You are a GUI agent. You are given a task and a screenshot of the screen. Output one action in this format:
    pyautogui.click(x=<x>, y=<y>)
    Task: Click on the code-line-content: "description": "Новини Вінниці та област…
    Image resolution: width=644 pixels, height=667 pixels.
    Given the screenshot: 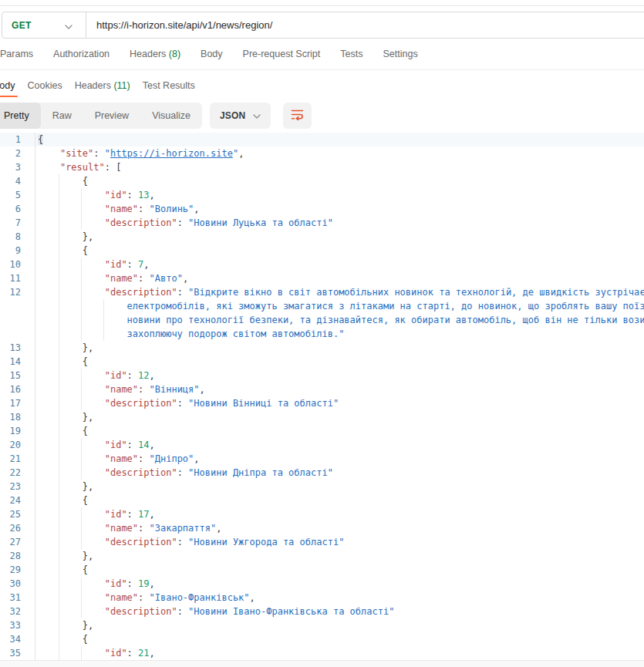 What is the action you would take?
    pyautogui.click(x=339, y=403)
    